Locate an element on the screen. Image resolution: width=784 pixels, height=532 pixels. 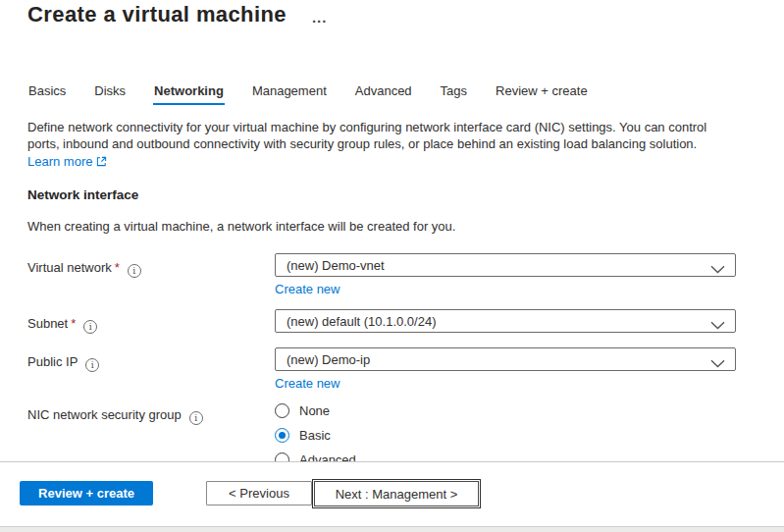
tab-disks: Disks is located at coordinates (110, 94).